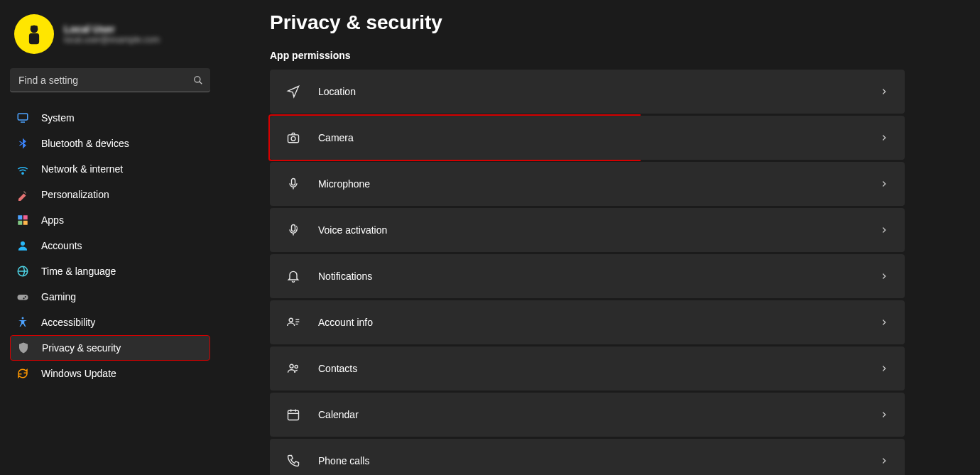  What do you see at coordinates (68, 322) in the screenshot?
I see `nav-label: Accessibility` at bounding box center [68, 322].